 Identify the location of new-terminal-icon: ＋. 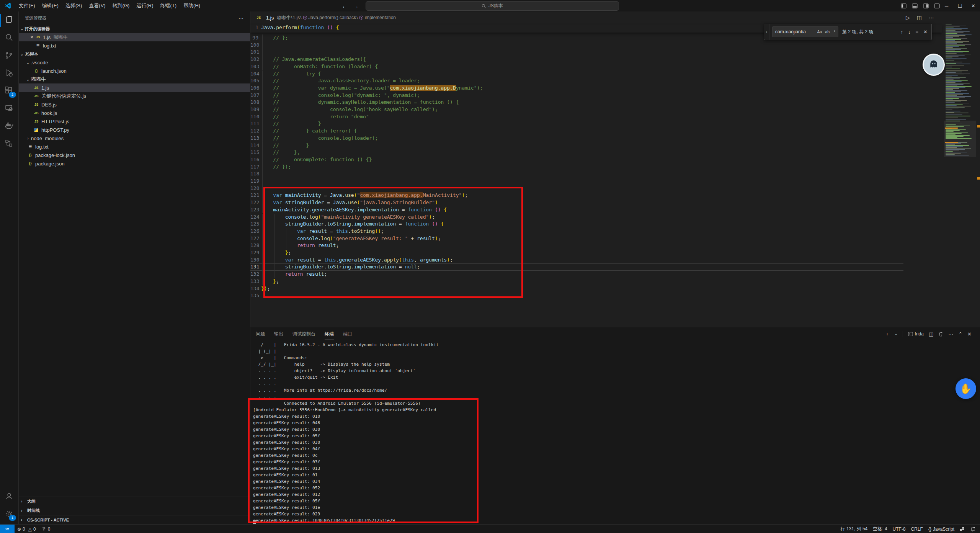
(887, 334).